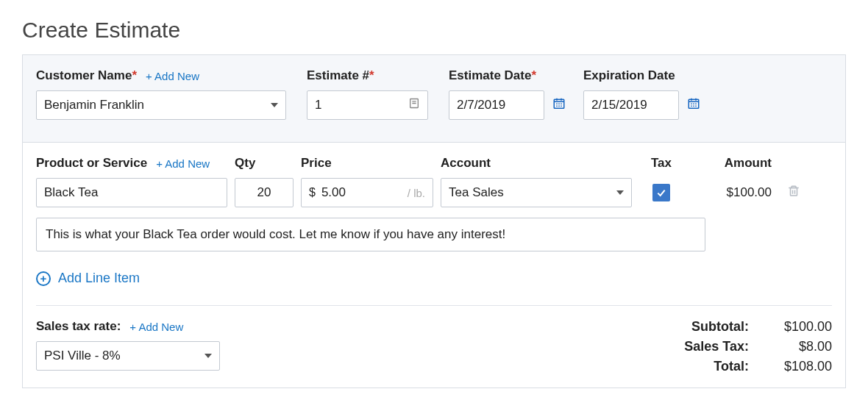  Describe the element at coordinates (416, 193) in the screenshot. I see `price-unit: / lb.` at that location.